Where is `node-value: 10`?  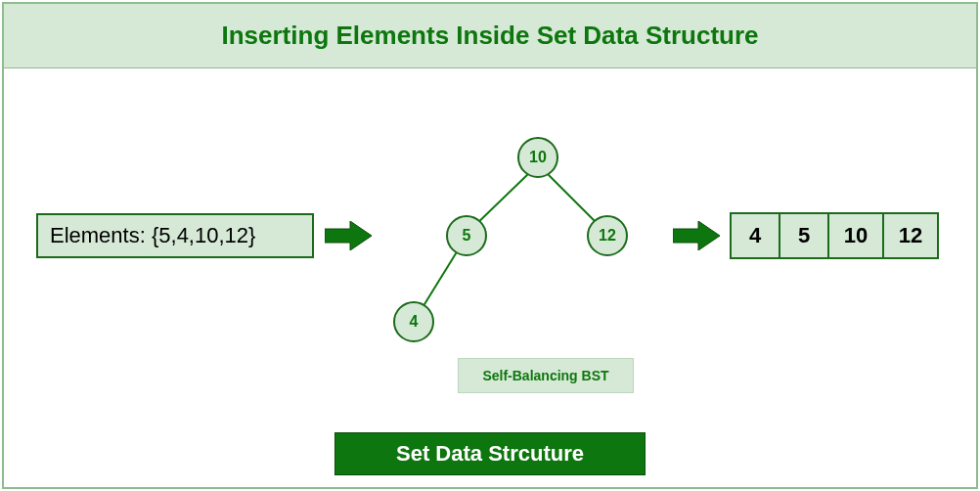 node-value: 10 is located at coordinates (538, 157).